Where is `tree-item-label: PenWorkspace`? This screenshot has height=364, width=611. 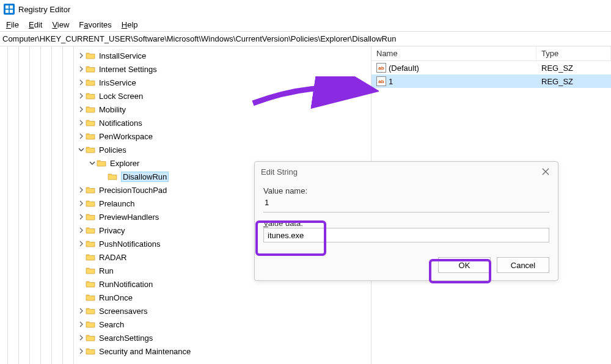
tree-item-label: PenWorkspace is located at coordinates (126, 137).